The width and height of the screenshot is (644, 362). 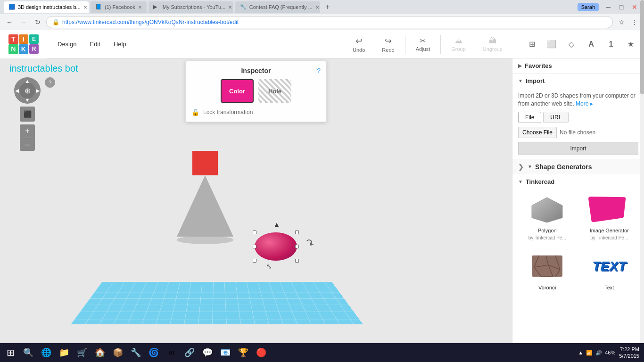 I want to click on undo-icon: ↩, so click(x=359, y=41).